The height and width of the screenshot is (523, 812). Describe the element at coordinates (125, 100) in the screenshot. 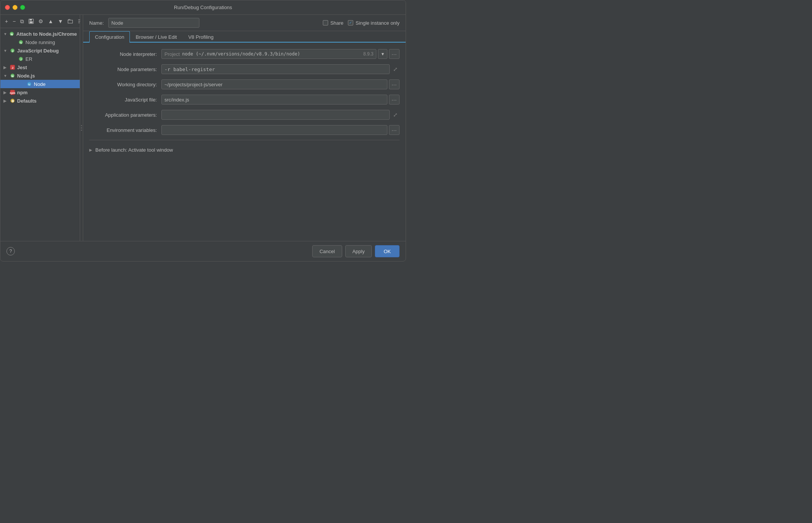

I see `js-file-label: JavaScript file:` at that location.